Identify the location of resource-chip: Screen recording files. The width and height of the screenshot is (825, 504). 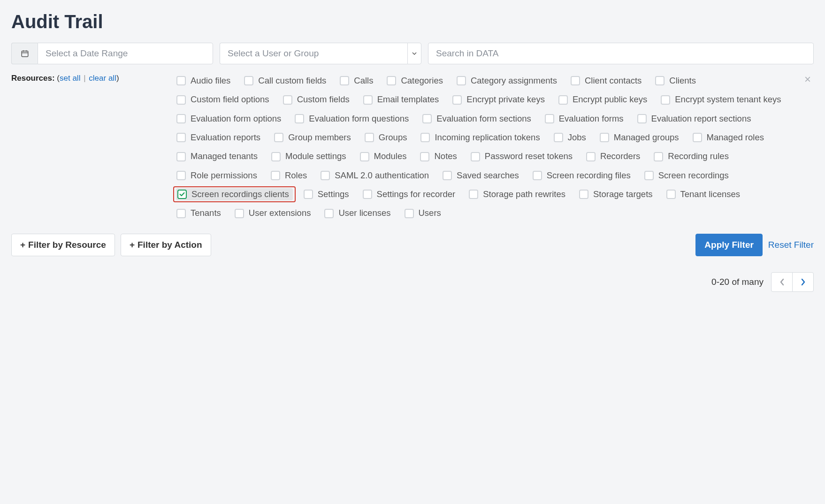
(583, 176).